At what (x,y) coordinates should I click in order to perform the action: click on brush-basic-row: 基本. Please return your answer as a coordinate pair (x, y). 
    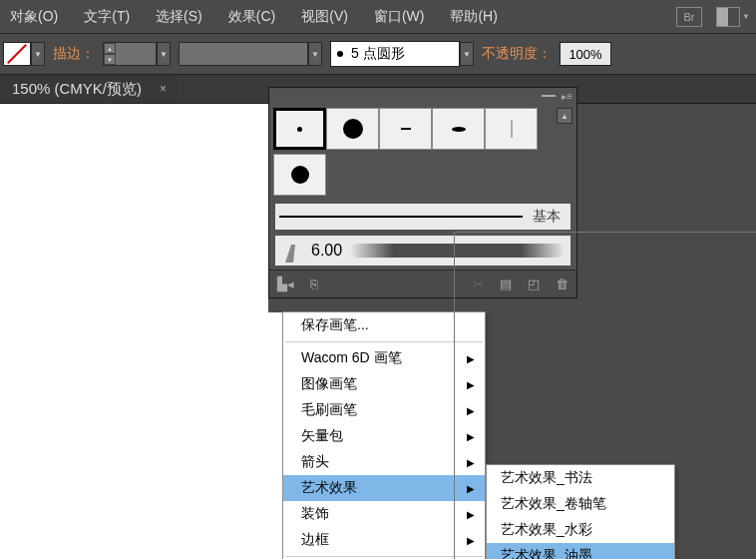
    Looking at the image, I should click on (423, 217).